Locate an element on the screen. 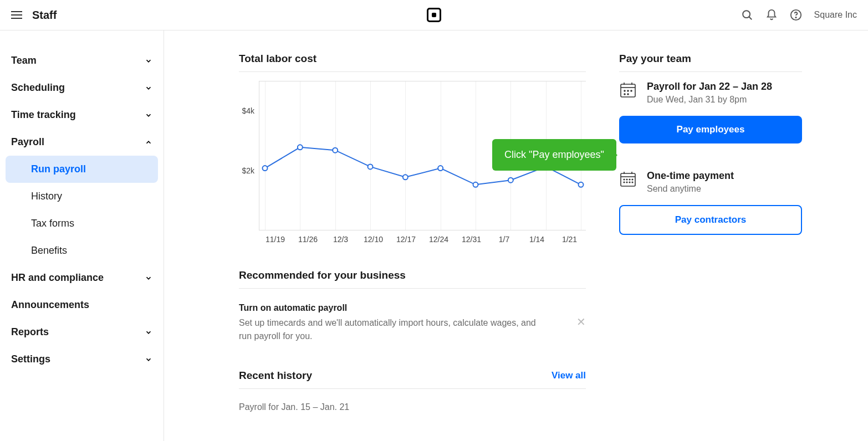  payroll-due-text: Due Wed, Jan 31 by 8pm is located at coordinates (709, 100).